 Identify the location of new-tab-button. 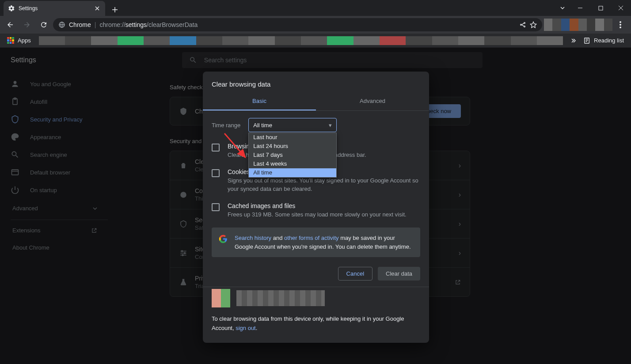
(115, 10).